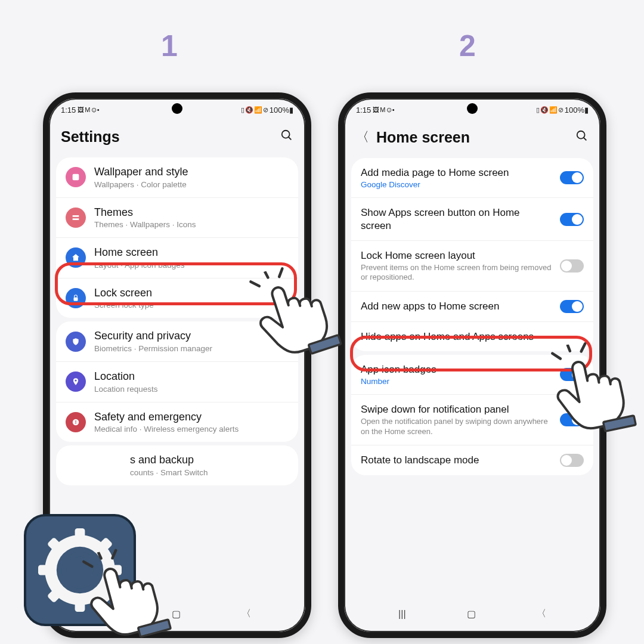 The width and height of the screenshot is (644, 644). What do you see at coordinates (254, 110) in the screenshot?
I see `status-right-icons: ▯ 🔇 📶 ⊘` at bounding box center [254, 110].